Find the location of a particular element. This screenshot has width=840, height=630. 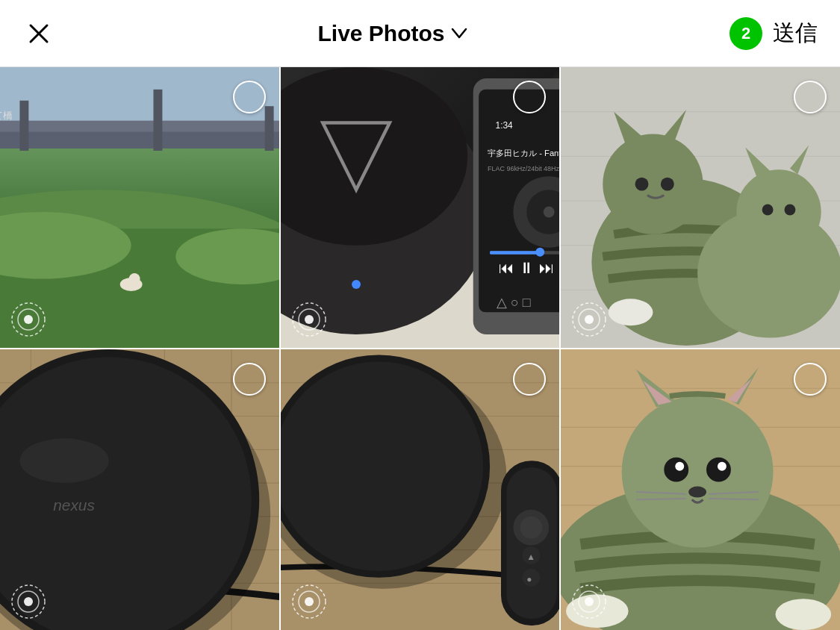

svg-text: 宇多田ヒカル - Fantôme is located at coordinates (524, 153).